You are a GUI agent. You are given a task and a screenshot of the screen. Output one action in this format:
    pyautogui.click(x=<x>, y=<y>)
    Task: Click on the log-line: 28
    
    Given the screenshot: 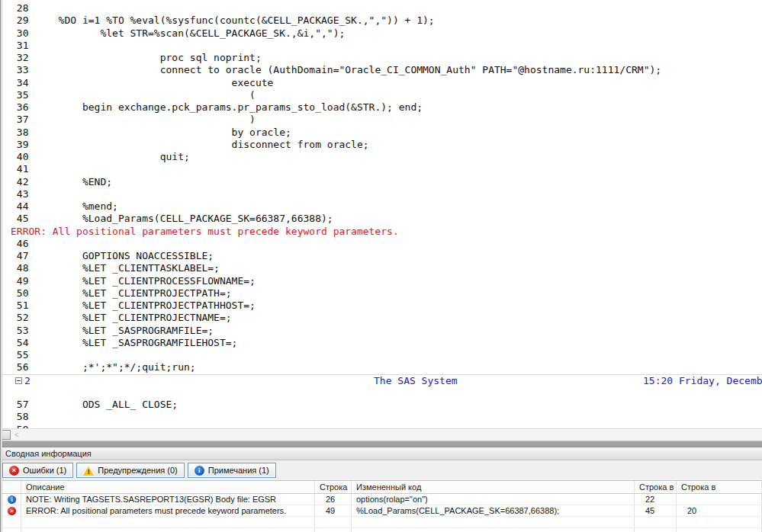 What is the action you would take?
    pyautogui.click(x=381, y=8)
    